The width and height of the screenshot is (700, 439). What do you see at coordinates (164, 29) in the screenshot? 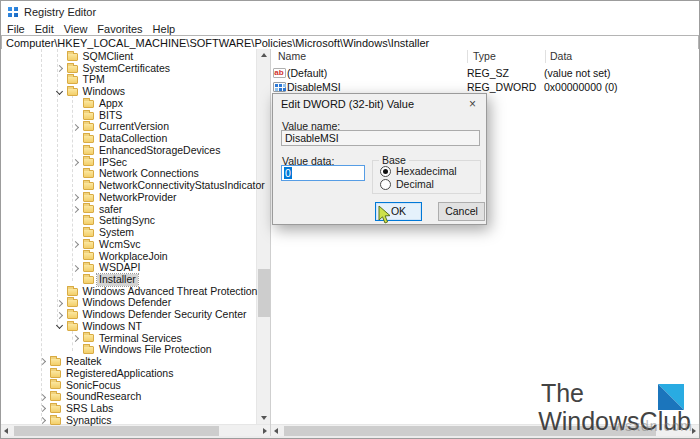
I see `menu-help: Help` at bounding box center [164, 29].